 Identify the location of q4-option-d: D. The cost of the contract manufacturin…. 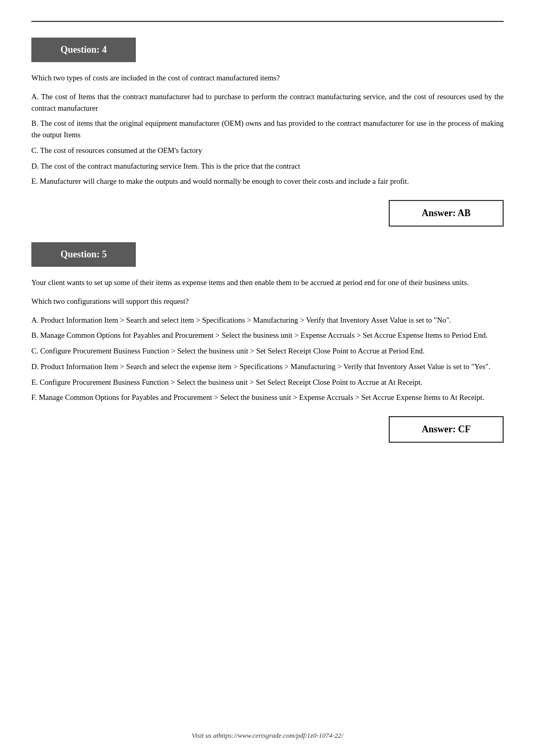
(268, 167).